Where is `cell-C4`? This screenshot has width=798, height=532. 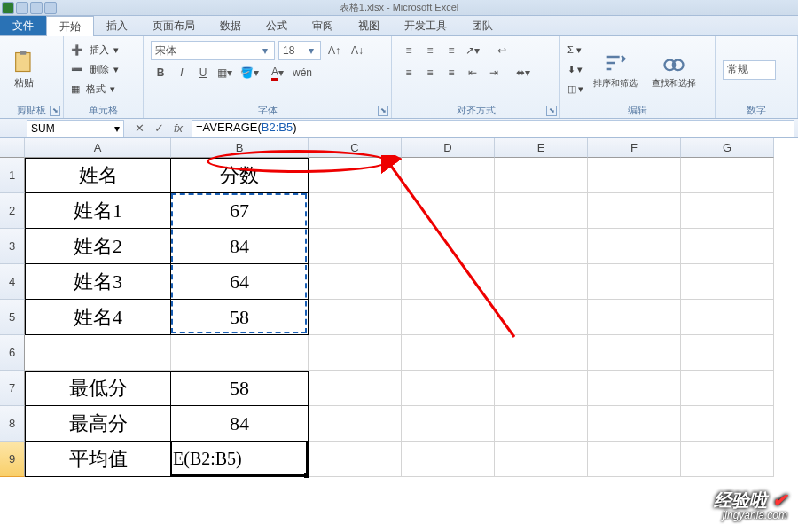
cell-C4 is located at coordinates (355, 282).